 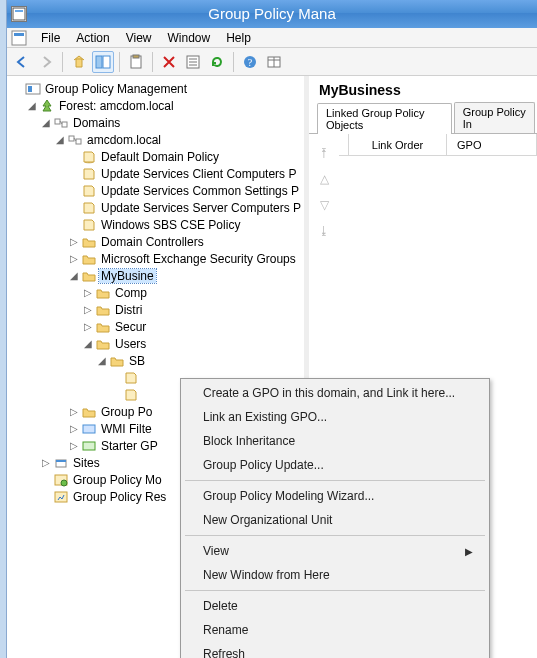 What do you see at coordinates (158, 258) in the screenshot?
I see `tree-ou: ▷ Microsoft Exchange Security Groups` at bounding box center [158, 258].